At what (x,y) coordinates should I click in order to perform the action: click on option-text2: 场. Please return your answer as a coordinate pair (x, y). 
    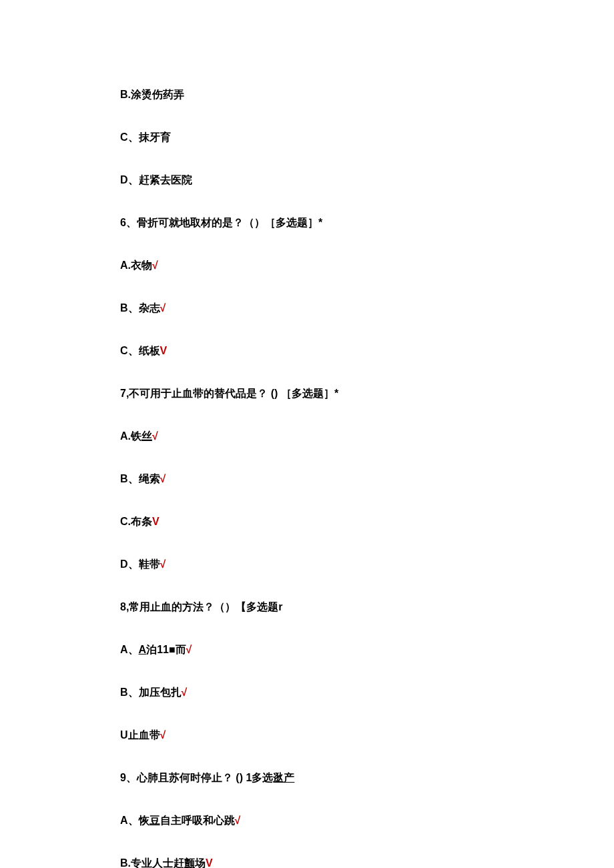
    Looking at the image, I should click on (200, 863).